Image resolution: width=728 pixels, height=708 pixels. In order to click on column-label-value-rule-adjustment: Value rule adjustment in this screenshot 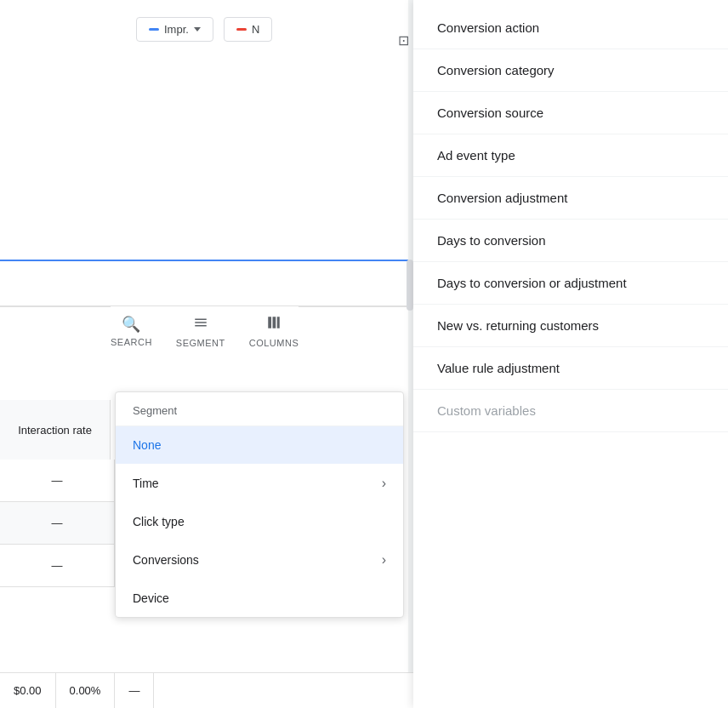, I will do `click(498, 368)`.